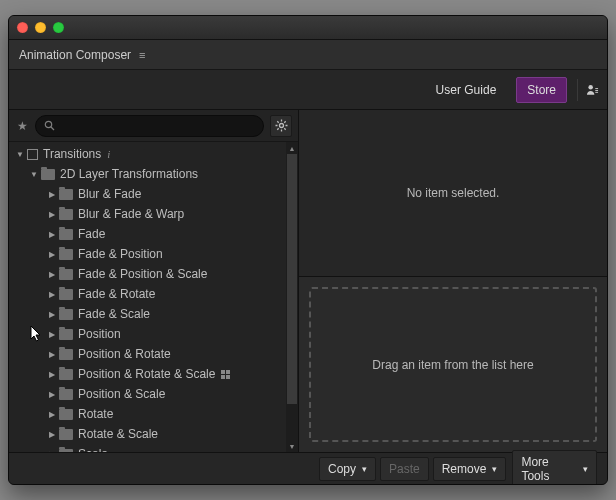 Image resolution: width=616 pixels, height=500 pixels. I want to click on tree-item: Scale, so click(154, 448).